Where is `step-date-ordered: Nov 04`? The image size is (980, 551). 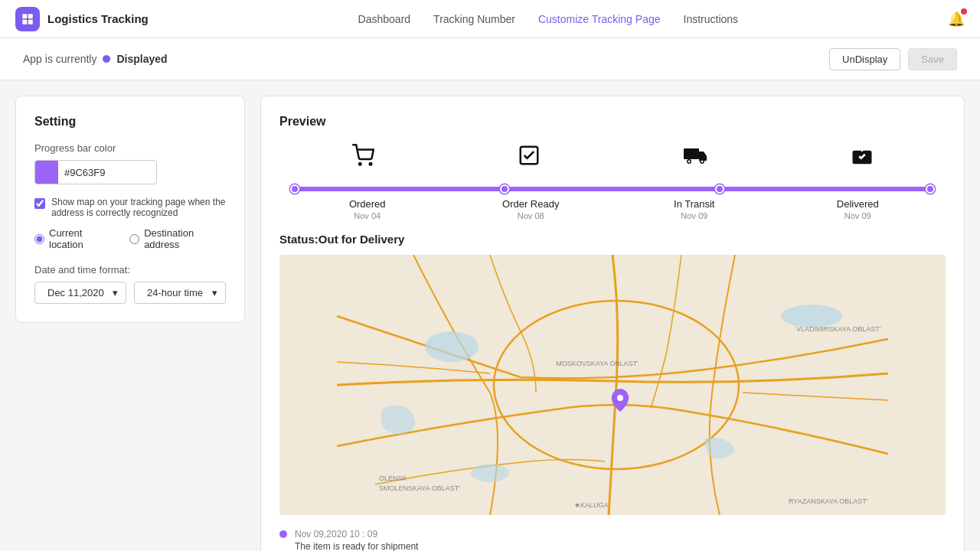 step-date-ordered: Nov 04 is located at coordinates (368, 216).